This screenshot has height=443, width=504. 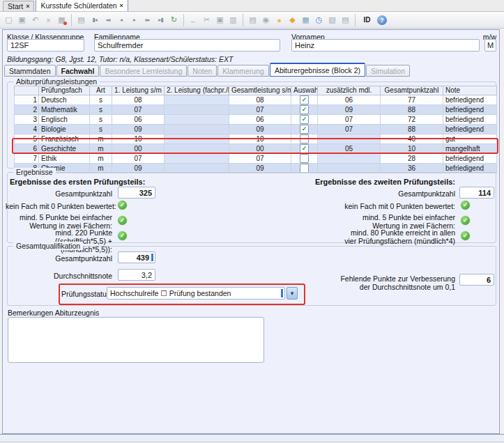 What do you see at coordinates (349, 91) in the screenshot?
I see `col-header-zusaetzlich-mdl: zusätzlich mdl.` at bounding box center [349, 91].